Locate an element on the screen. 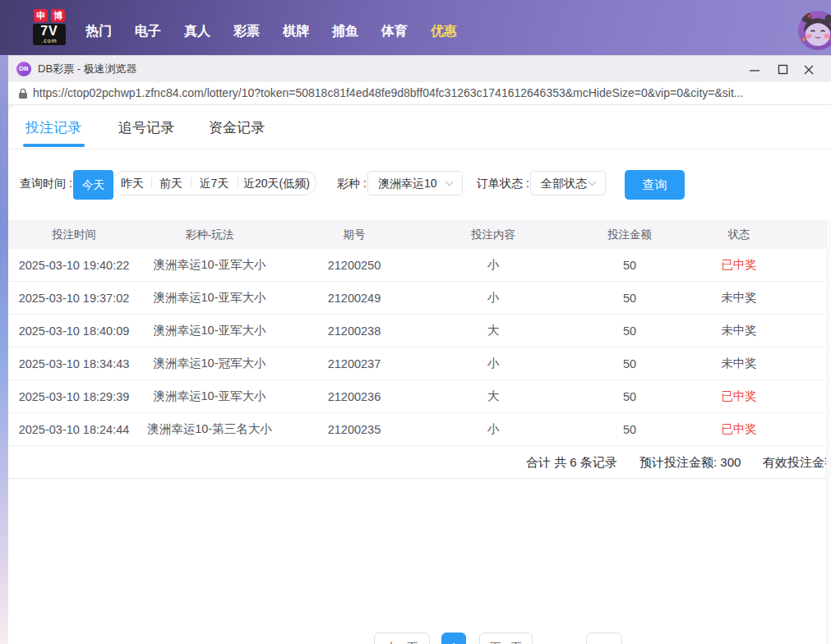 The width and height of the screenshot is (831, 644). time-option-today: 今天 is located at coordinates (94, 185).